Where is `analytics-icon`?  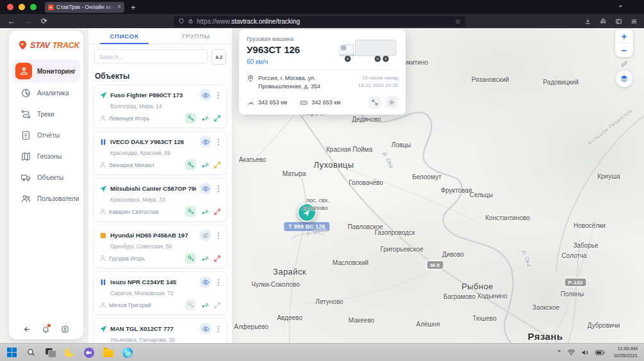
analytics-icon is located at coordinates (26, 93).